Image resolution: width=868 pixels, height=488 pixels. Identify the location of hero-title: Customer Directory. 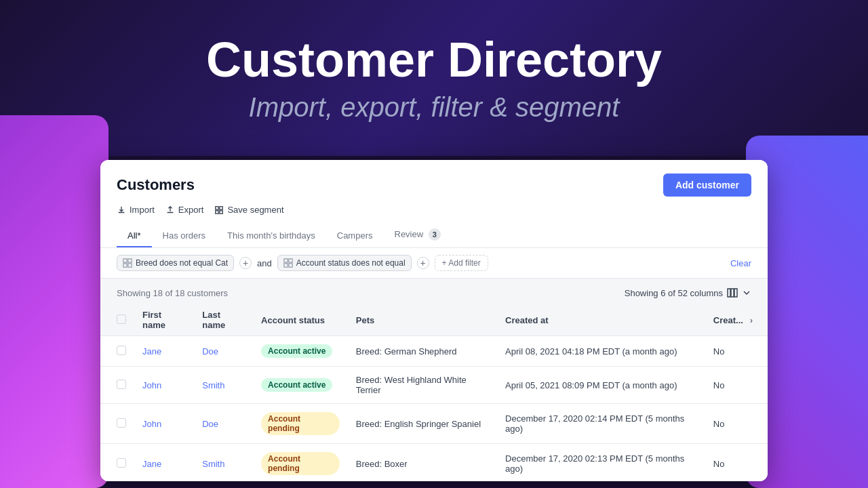
(434, 60).